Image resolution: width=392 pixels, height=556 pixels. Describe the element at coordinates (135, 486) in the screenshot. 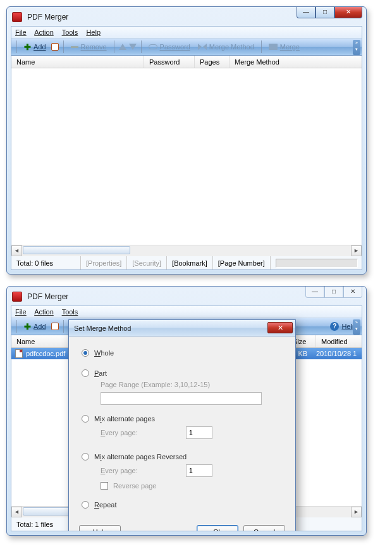

I see `label-reverse-page: Reverse page` at that location.